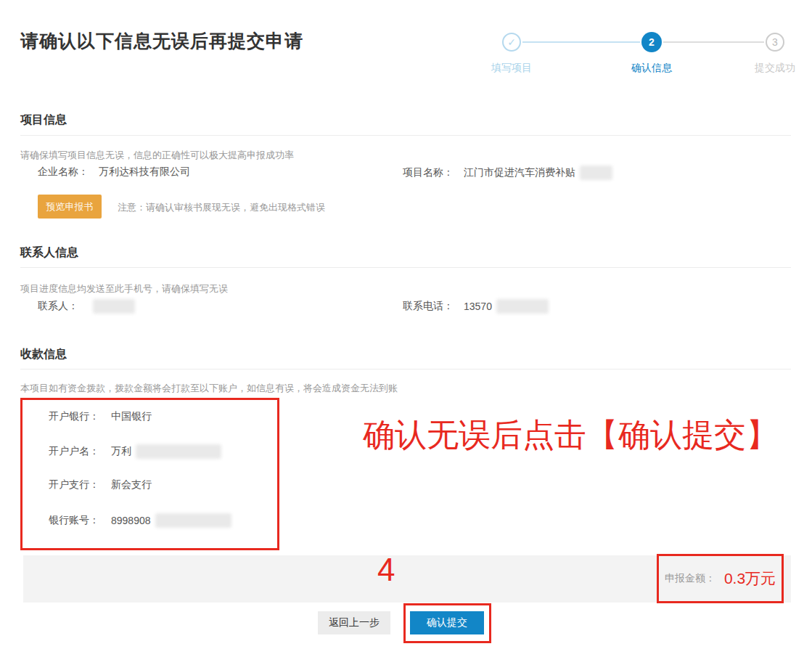 This screenshot has height=649, width=812. I want to click on step-connector-pending, so click(714, 42).